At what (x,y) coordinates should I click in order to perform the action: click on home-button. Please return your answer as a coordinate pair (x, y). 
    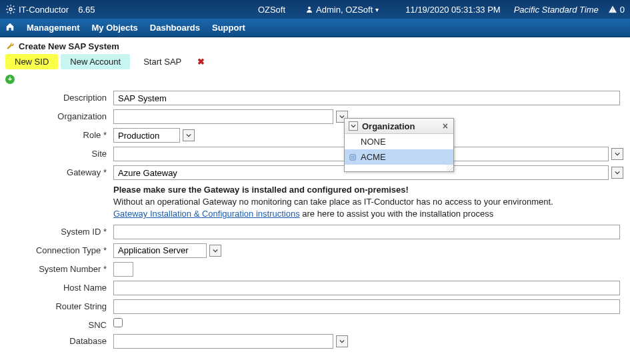
    Looking at the image, I should click on (10, 28).